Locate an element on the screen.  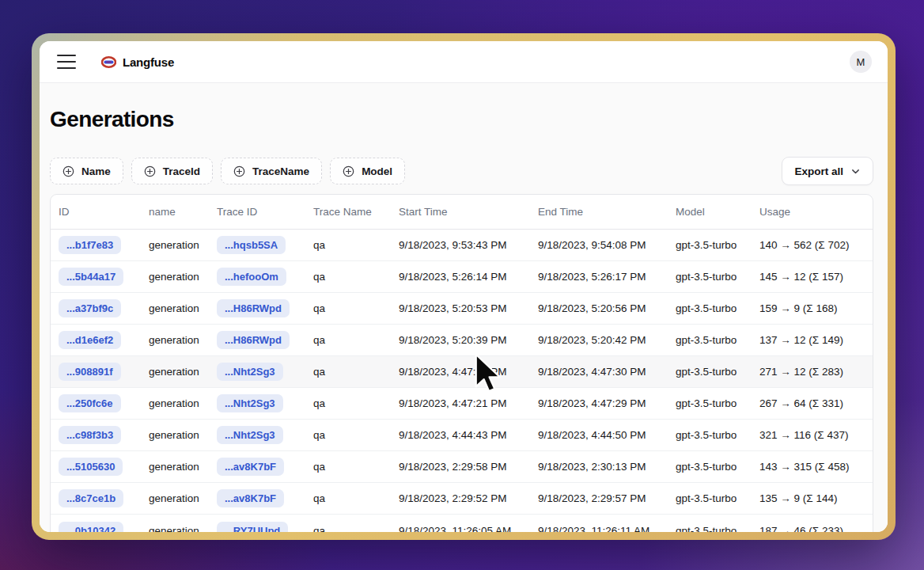
filter-chip: TraceId is located at coordinates (172, 171).